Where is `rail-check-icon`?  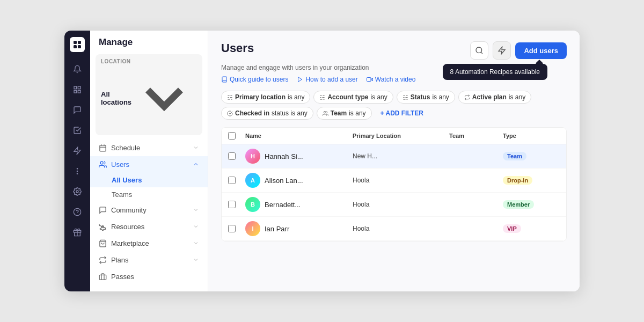 rail-check-icon is located at coordinates (77, 130).